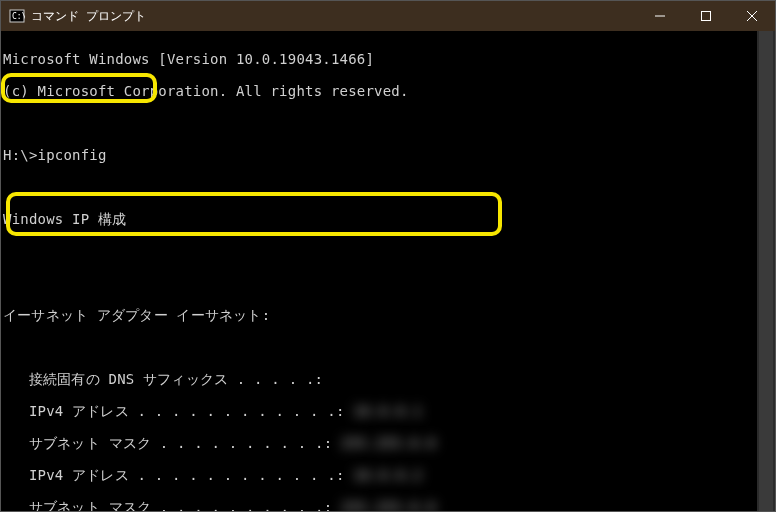  I want to click on prompt-line: H:\>ipconfig, so click(380, 155).